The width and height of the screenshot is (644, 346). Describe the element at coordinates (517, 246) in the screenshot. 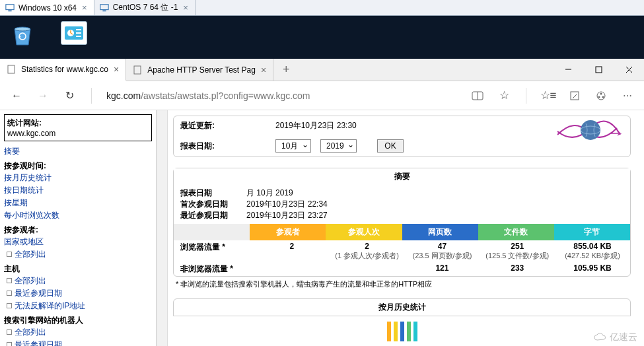

I see `val-h: 251` at that location.